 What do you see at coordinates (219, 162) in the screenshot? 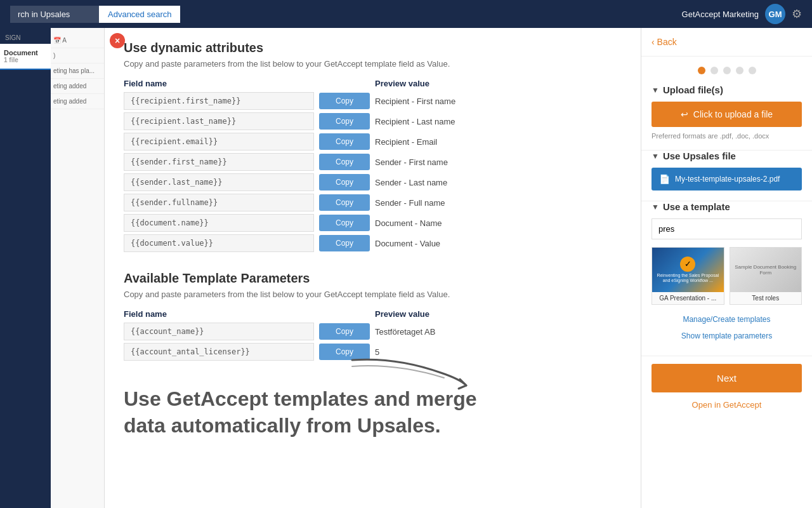
I see `field-name-cell: {{sender.first_name}}` at bounding box center [219, 162].